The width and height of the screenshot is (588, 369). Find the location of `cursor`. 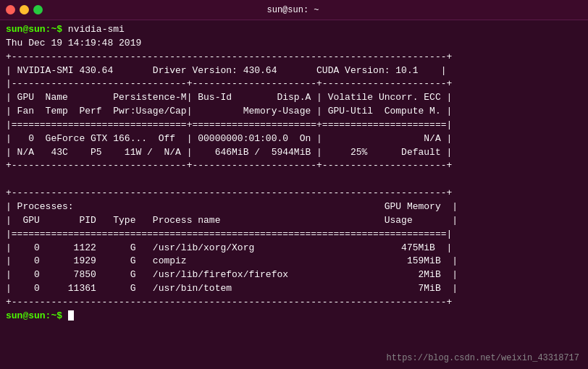

cursor is located at coordinates (71, 315).